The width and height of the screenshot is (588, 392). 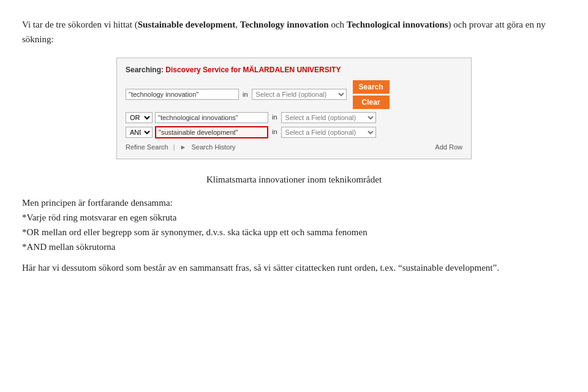 I want to click on search-footer: Refine Search | ► Search History Add Row, so click(x=294, y=147).